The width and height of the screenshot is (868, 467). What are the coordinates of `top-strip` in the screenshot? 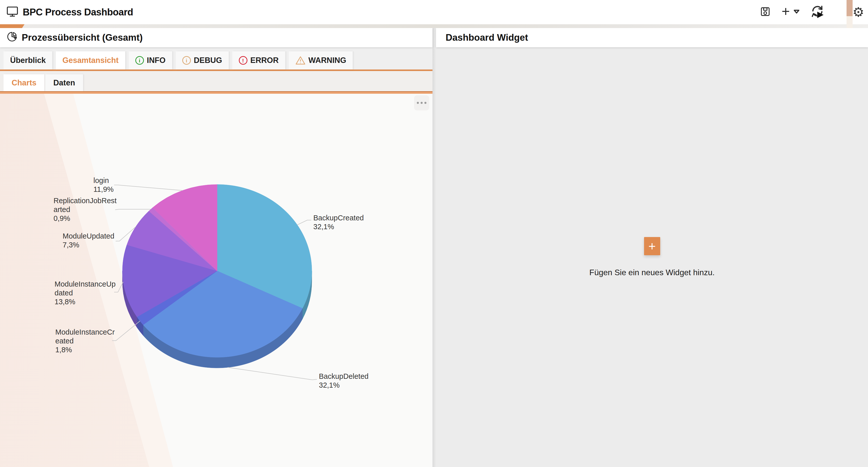 It's located at (434, 26).